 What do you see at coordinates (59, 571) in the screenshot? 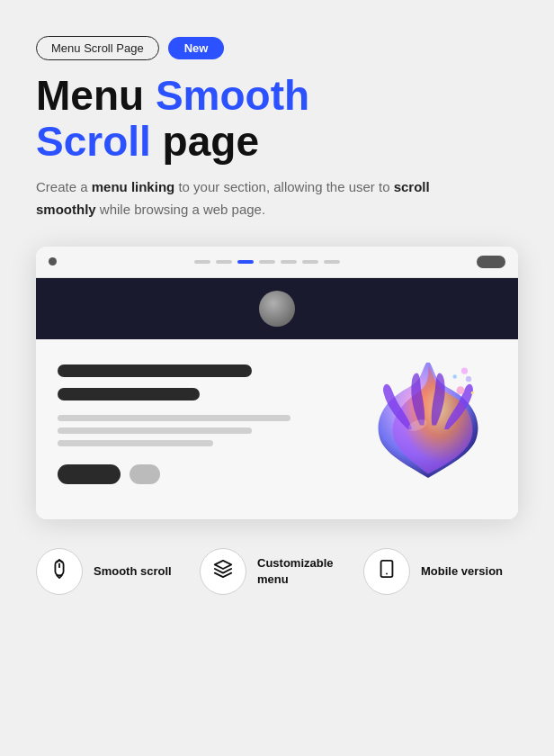
I see `scroll-icon` at bounding box center [59, 571].